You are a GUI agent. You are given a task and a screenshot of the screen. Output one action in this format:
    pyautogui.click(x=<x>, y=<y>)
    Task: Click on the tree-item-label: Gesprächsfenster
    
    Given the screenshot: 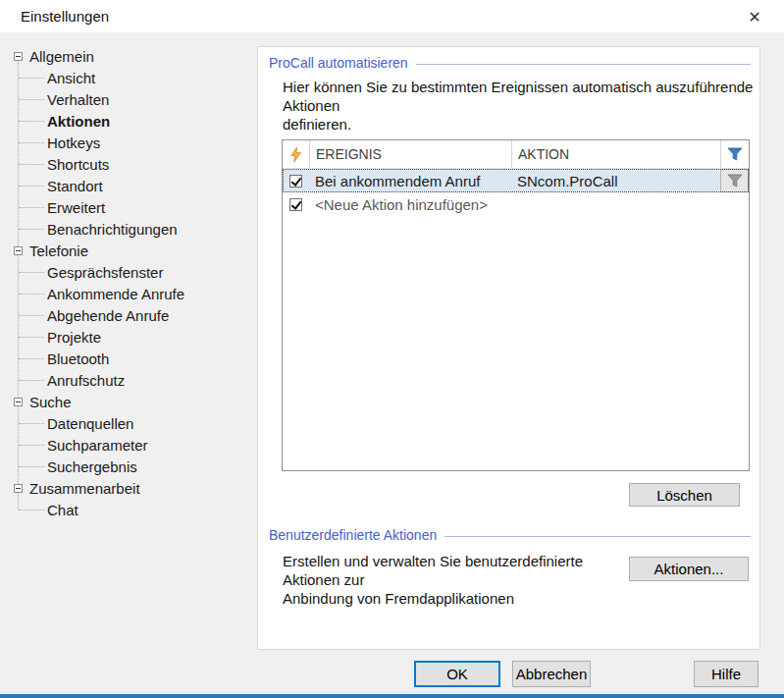 What is the action you would take?
    pyautogui.click(x=105, y=273)
    